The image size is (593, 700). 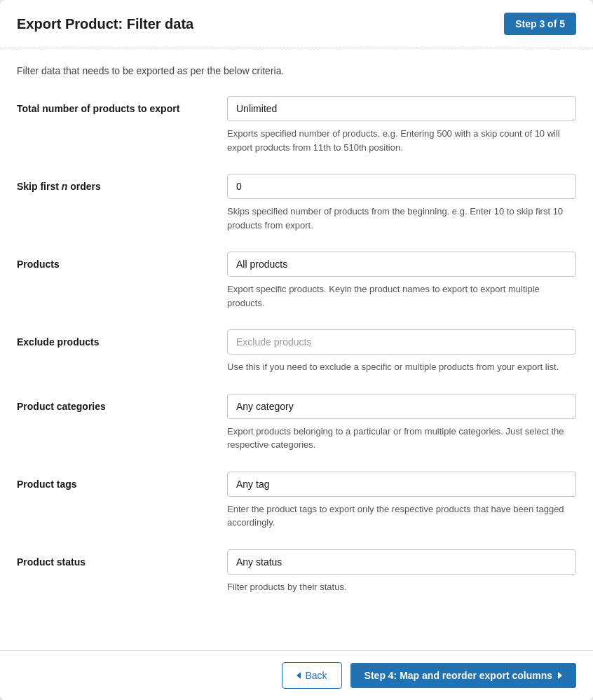 What do you see at coordinates (296, 280) in the screenshot?
I see `field-products: Products Export specific products. Keyin…` at bounding box center [296, 280].